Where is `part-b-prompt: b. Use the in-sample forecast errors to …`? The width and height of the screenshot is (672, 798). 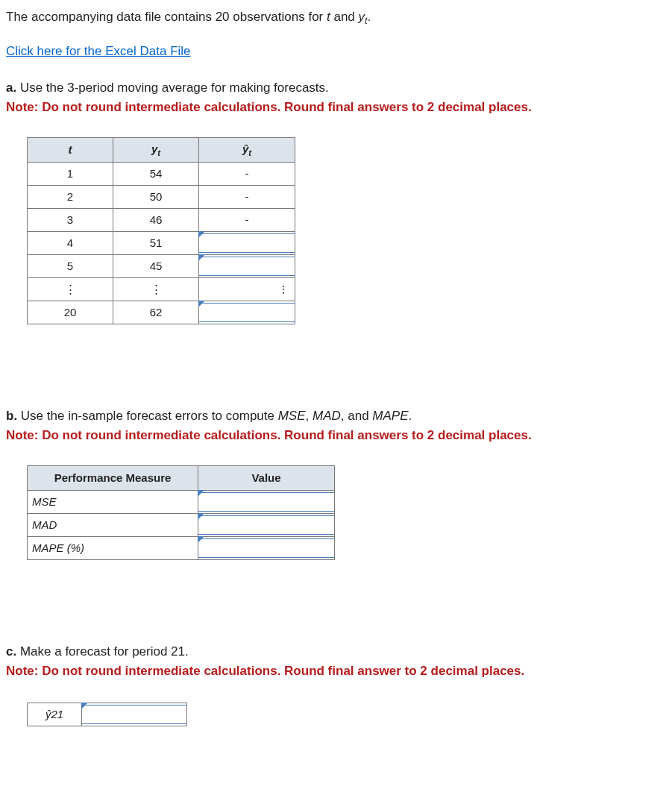
part-b-prompt: b. Use the in-sample forecast errors to … is located at coordinates (336, 425).